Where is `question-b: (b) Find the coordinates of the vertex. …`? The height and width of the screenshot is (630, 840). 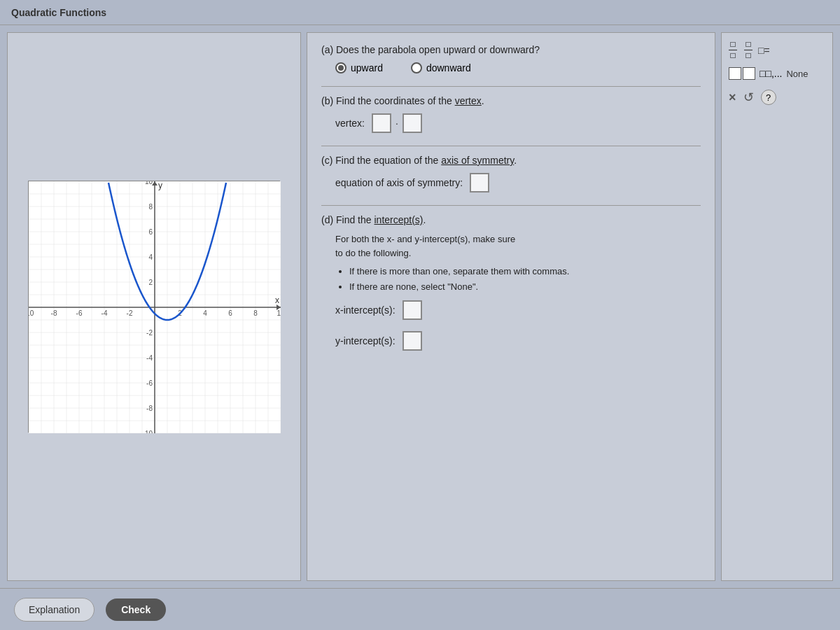 question-b: (b) Find the coordinates of the vertex. … is located at coordinates (511, 114).